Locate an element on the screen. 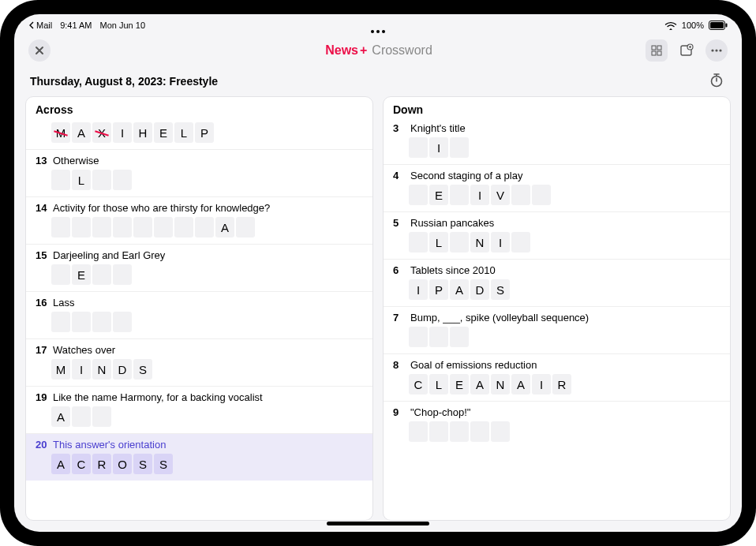 This screenshot has width=756, height=546. cell: X is located at coordinates (102, 133).